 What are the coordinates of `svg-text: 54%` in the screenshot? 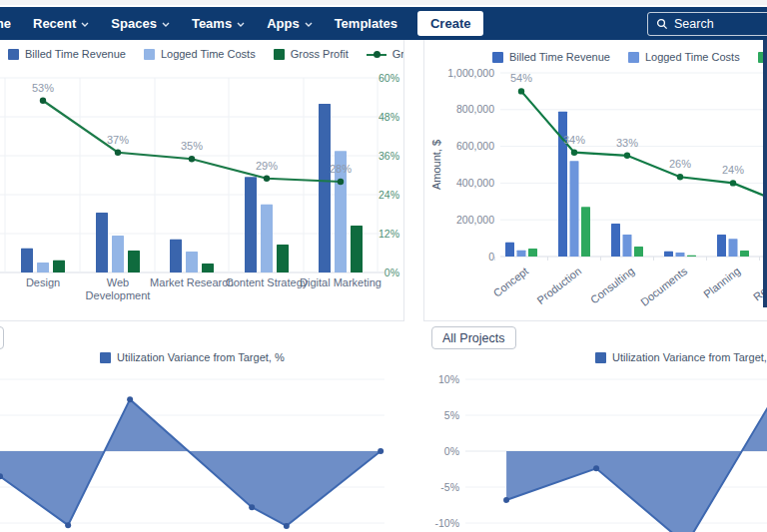 It's located at (521, 78).